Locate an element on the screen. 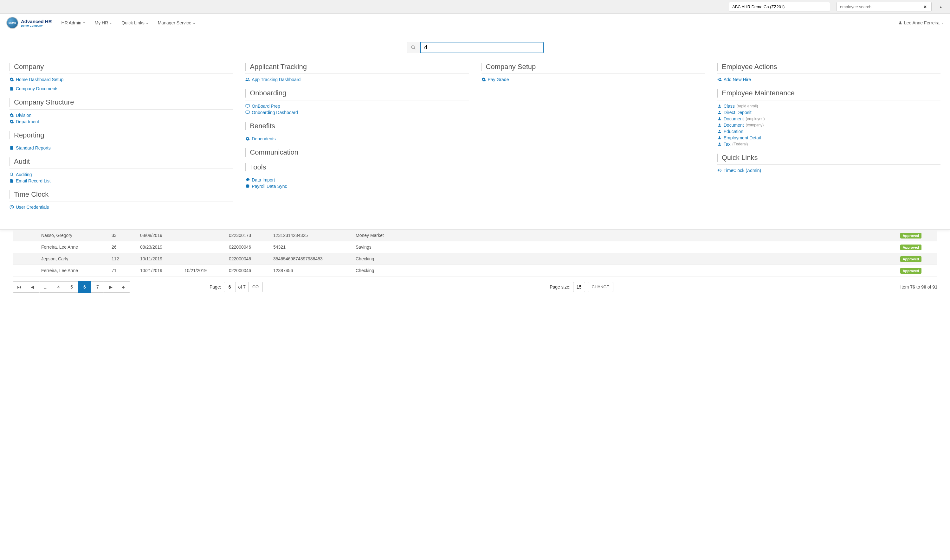 The image size is (950, 560). page-5: 5 is located at coordinates (72, 287).